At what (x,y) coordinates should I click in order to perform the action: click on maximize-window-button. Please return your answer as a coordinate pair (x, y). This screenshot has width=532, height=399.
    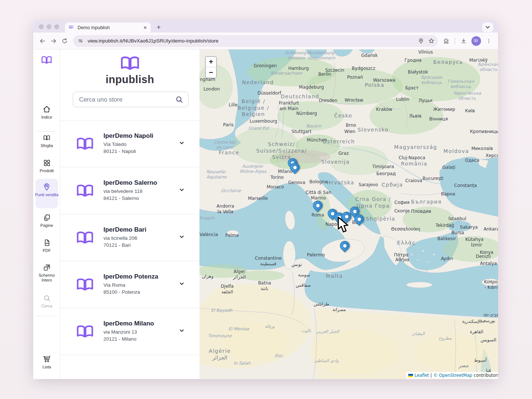
    Looking at the image, I should click on (57, 27).